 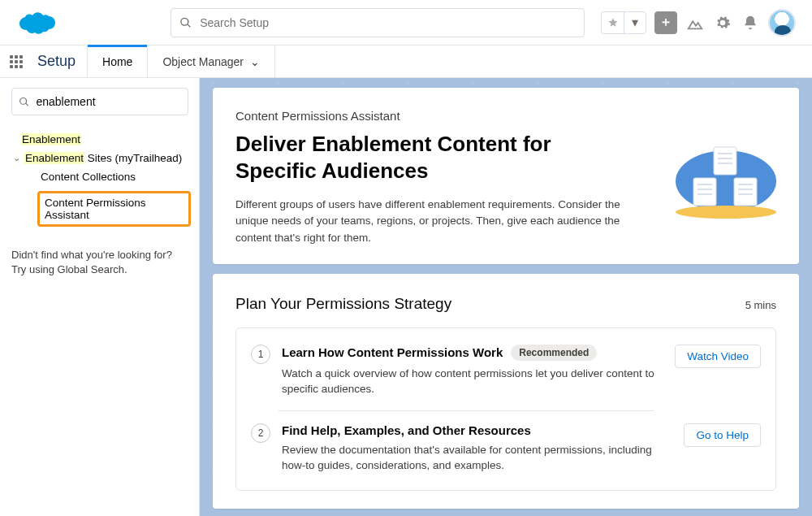 I want to click on user-avatar, so click(x=782, y=23).